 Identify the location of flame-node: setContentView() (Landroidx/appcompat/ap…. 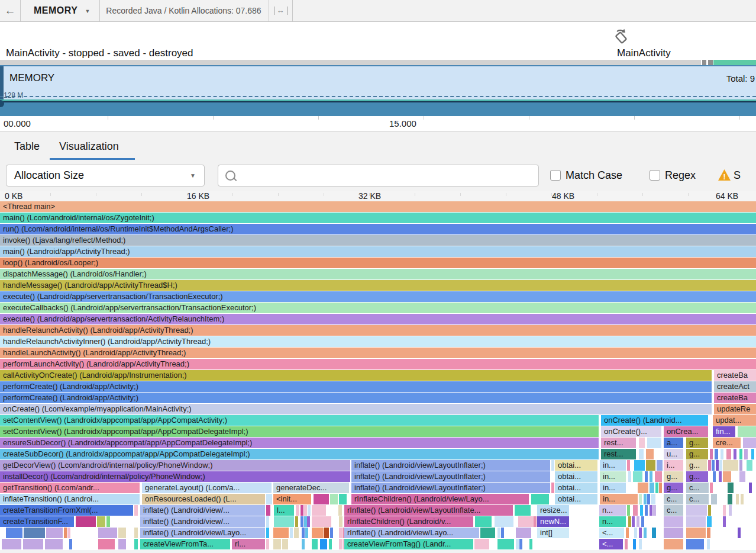
(299, 420).